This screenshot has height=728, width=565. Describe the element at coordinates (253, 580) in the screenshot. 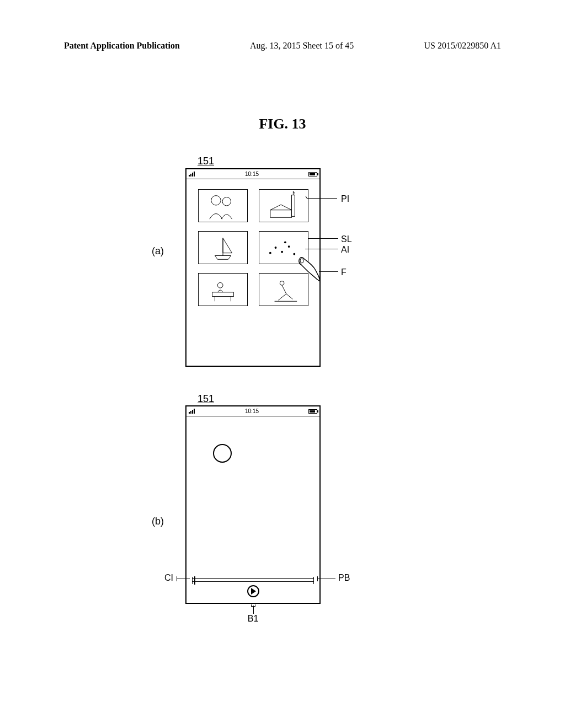

I see `progress-area` at that location.